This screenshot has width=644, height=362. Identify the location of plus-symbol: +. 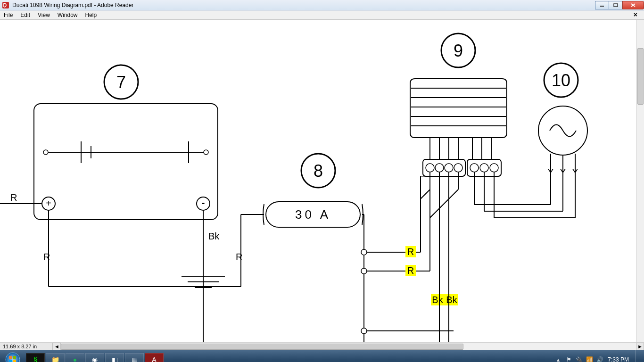
(49, 203).